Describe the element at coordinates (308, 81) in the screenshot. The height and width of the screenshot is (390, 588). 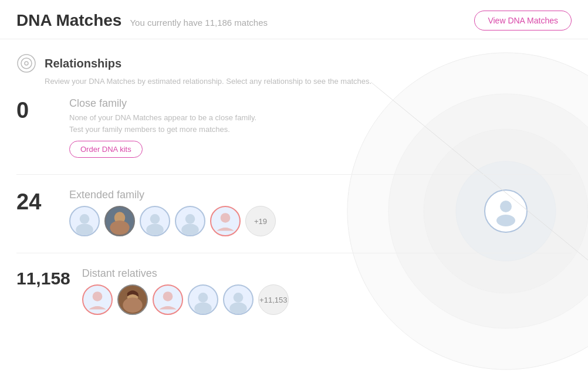
I see `section-description: Review your DNA Matches by estimated rel…` at that location.